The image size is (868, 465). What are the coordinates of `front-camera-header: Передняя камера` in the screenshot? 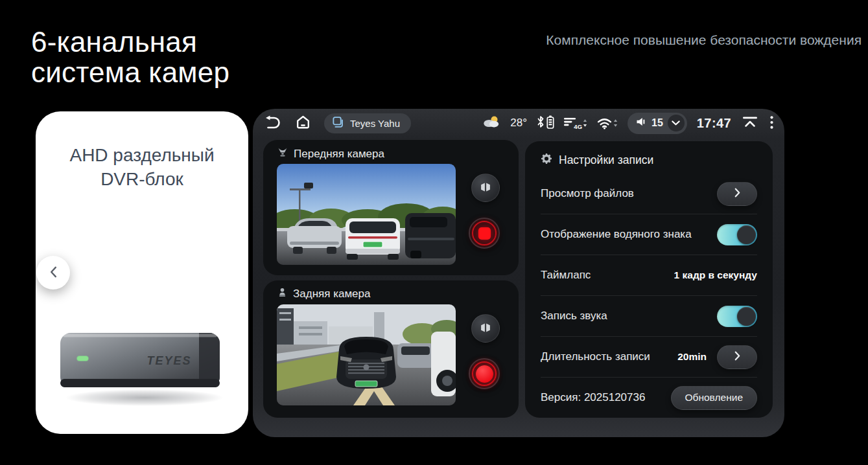 It's located at (331, 154).